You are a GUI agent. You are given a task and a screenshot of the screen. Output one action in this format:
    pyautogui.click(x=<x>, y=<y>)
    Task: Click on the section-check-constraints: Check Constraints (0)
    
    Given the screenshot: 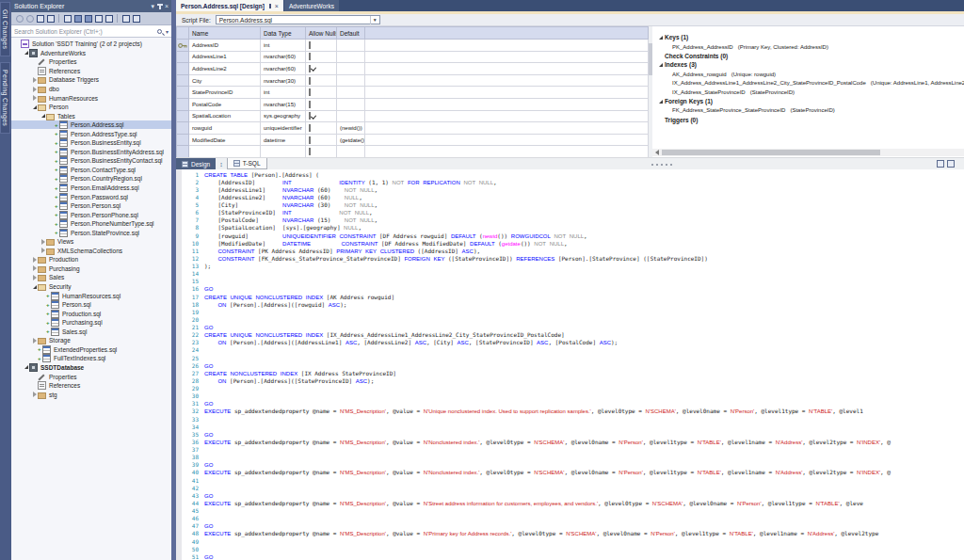 What is the action you would take?
    pyautogui.click(x=808, y=56)
    